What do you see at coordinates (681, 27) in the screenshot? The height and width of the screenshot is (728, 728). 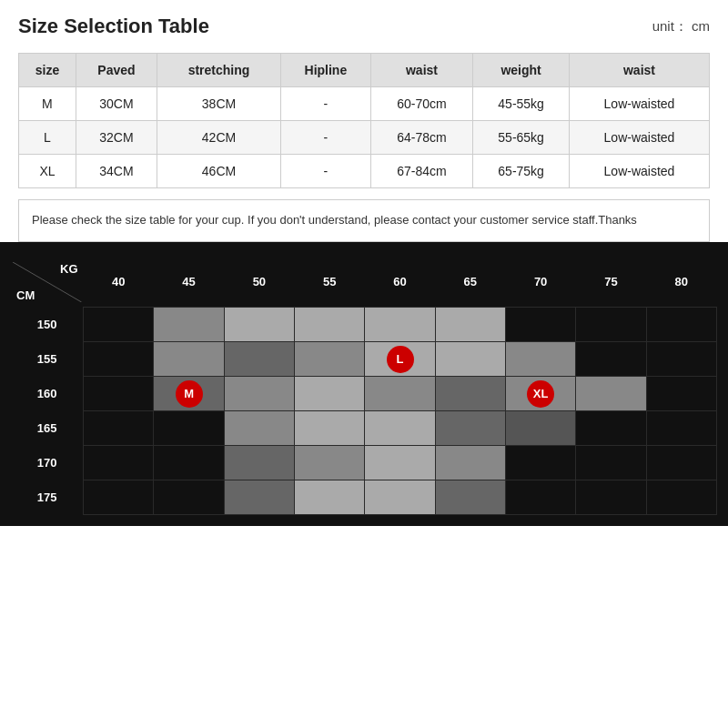 I see `unit-label: unit： cm` at bounding box center [681, 27].